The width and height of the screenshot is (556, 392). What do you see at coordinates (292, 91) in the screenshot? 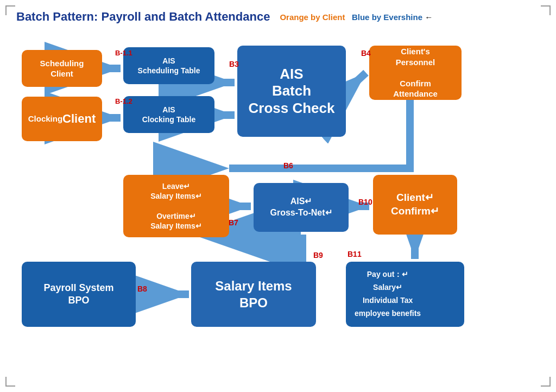
I see `ais-batch-cross-check-box: AISBatchCross Check` at bounding box center [292, 91].